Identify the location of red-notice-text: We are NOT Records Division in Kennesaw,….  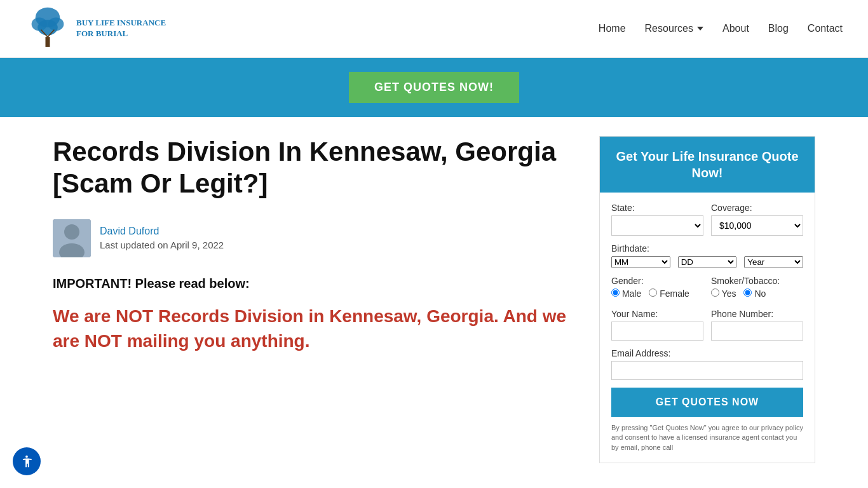
(313, 329).